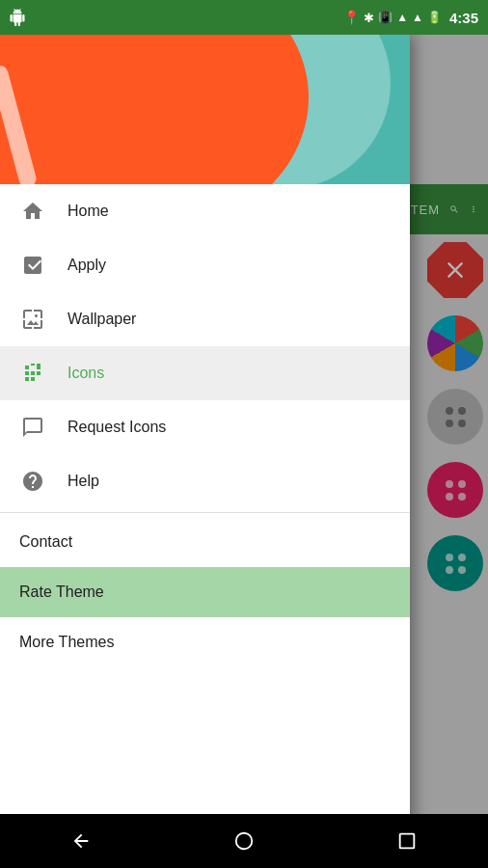 This screenshot has width=488, height=868. Describe the element at coordinates (83, 481) in the screenshot. I see `menu-label-help: Help` at that location.